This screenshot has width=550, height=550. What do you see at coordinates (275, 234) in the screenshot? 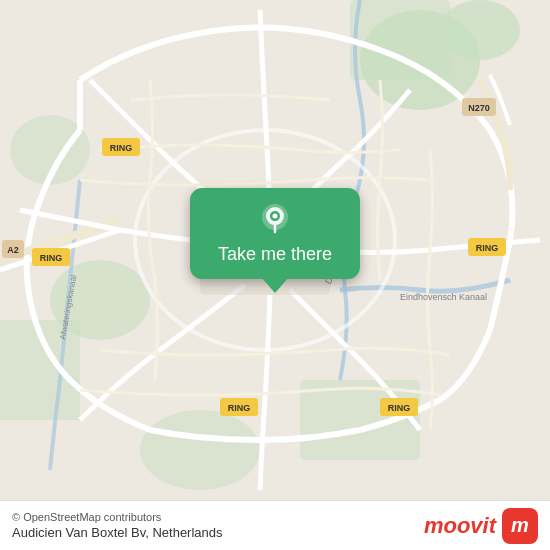
I see `location-popup: Take me there` at bounding box center [275, 234].